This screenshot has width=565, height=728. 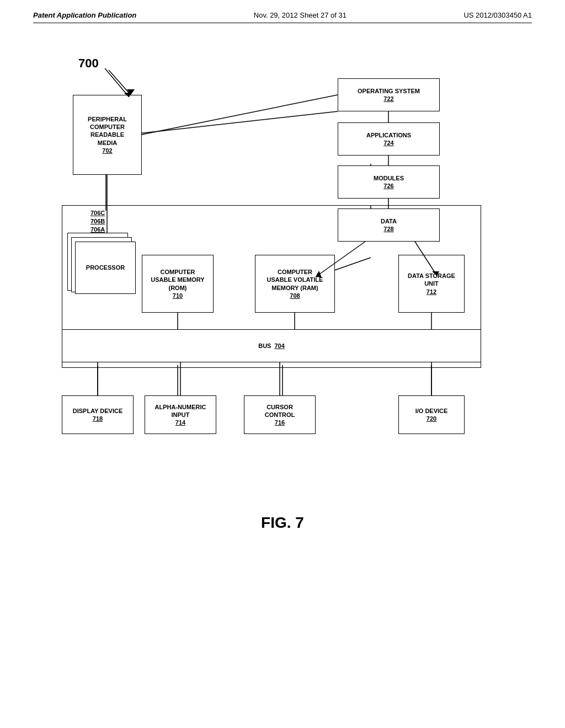 What do you see at coordinates (107, 135) in the screenshot?
I see `box-peripheral: PERIPHERALCOMPUTERREADABLEMEDIA 702` at bounding box center [107, 135].